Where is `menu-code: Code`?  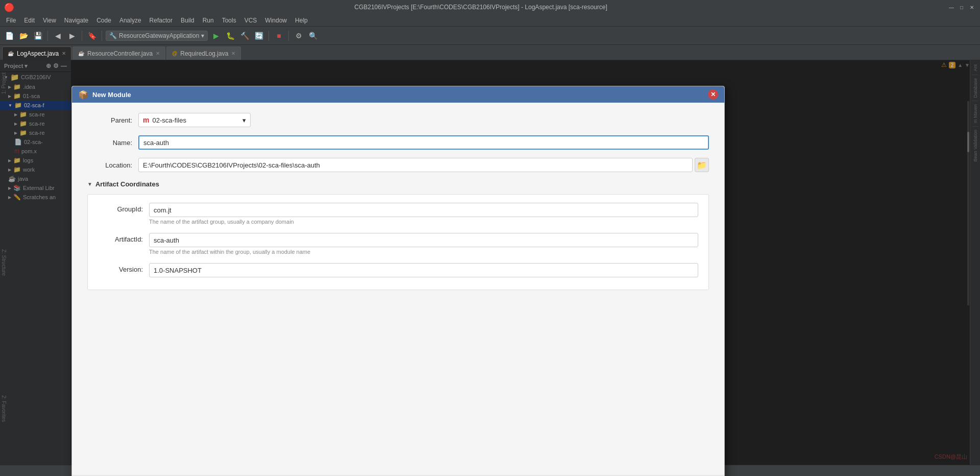 menu-code: Code is located at coordinates (104, 20).